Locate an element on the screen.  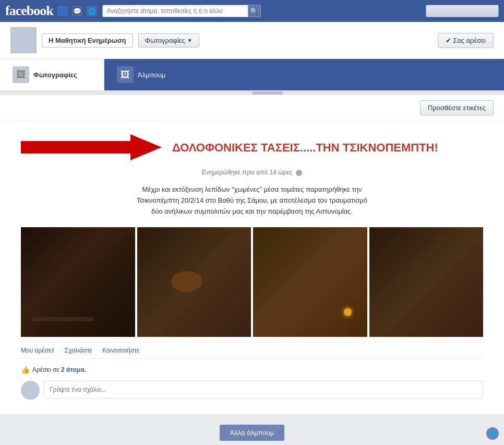
page-name-button: Η Μαθητική Ενημέρωση is located at coordinates (88, 41).